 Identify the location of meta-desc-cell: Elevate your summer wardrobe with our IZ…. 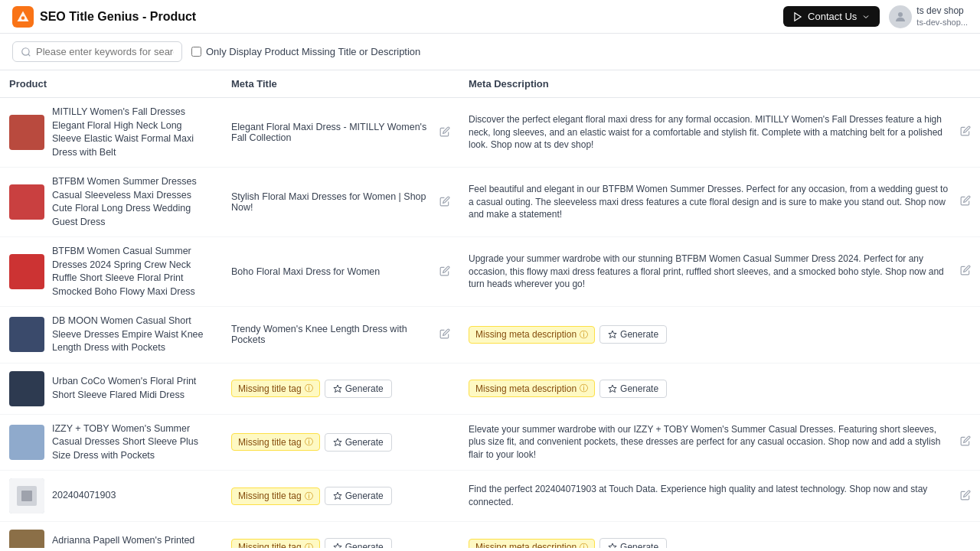
(720, 442).